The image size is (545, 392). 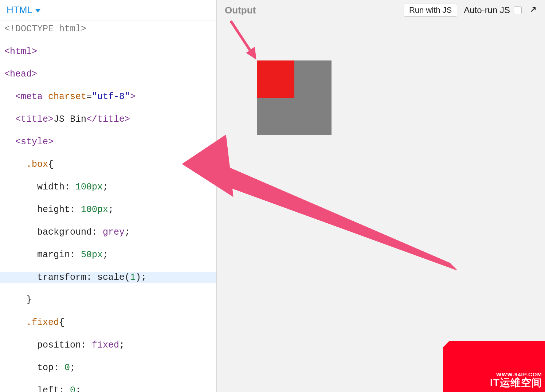 I want to click on tab-html-label: HTML, so click(x=20, y=10).